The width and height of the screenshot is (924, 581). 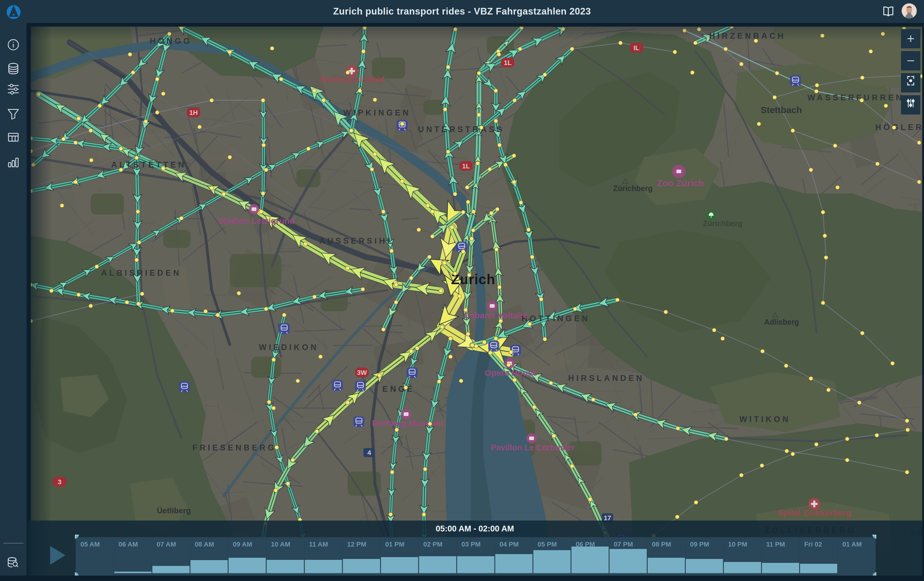 I want to click on svg-text: IL, so click(x=637, y=48).